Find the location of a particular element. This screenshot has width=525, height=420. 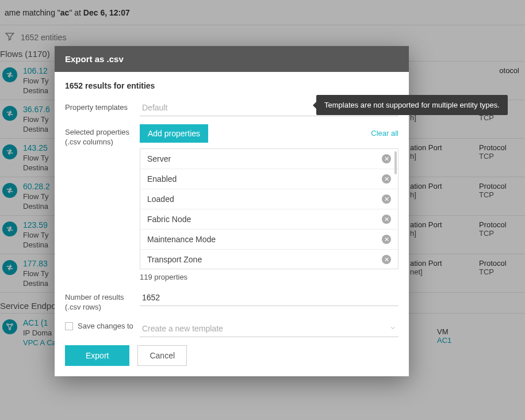

clear-all-link: Clear all is located at coordinates (385, 133).